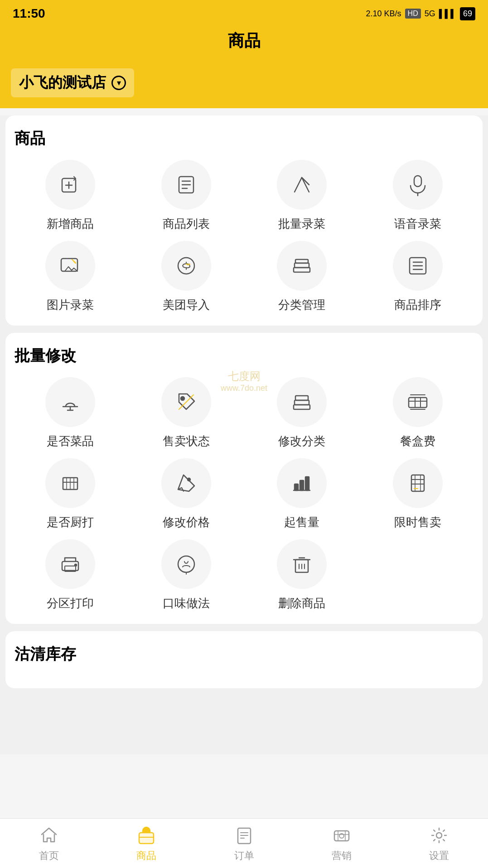 The image size is (488, 868). I want to click on network-speed: 2.10 KB/s, so click(384, 14).